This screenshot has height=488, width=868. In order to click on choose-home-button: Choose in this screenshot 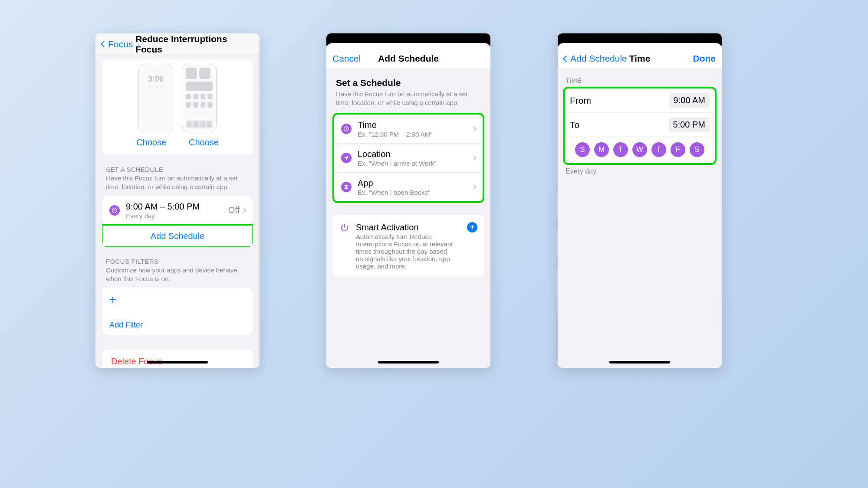, I will do `click(204, 142)`.